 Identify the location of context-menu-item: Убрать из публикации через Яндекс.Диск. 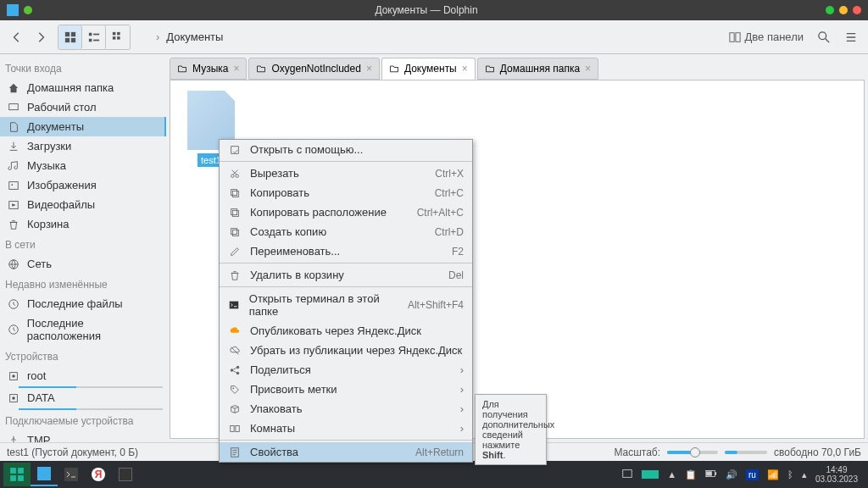
(346, 351).